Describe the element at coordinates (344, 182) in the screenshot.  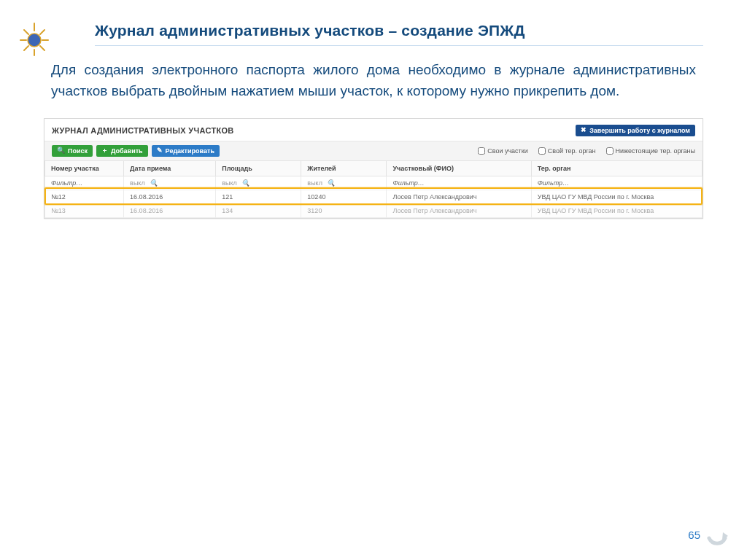
I see `filter-residents: выкл 🔍` at that location.